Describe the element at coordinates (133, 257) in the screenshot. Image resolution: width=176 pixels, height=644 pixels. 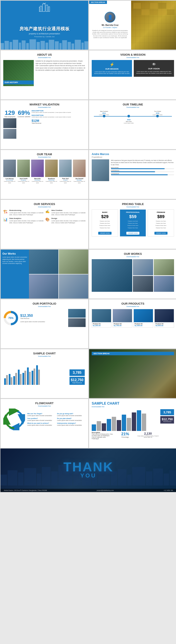
I see `works-large-downloadable: Downloadable free` at that location.